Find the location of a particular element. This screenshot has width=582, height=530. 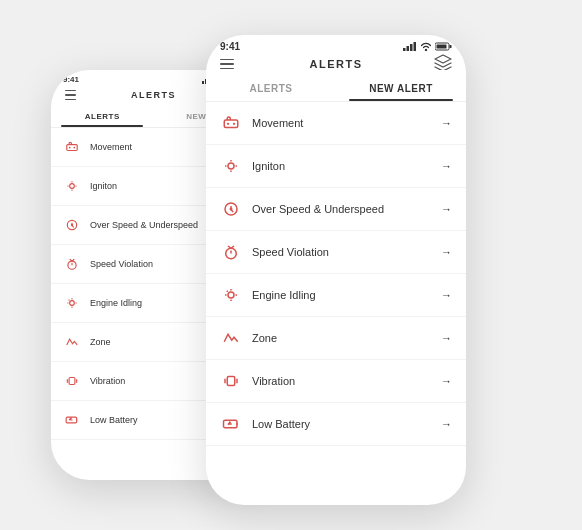

alert-label: Igniton is located at coordinates (342, 166).